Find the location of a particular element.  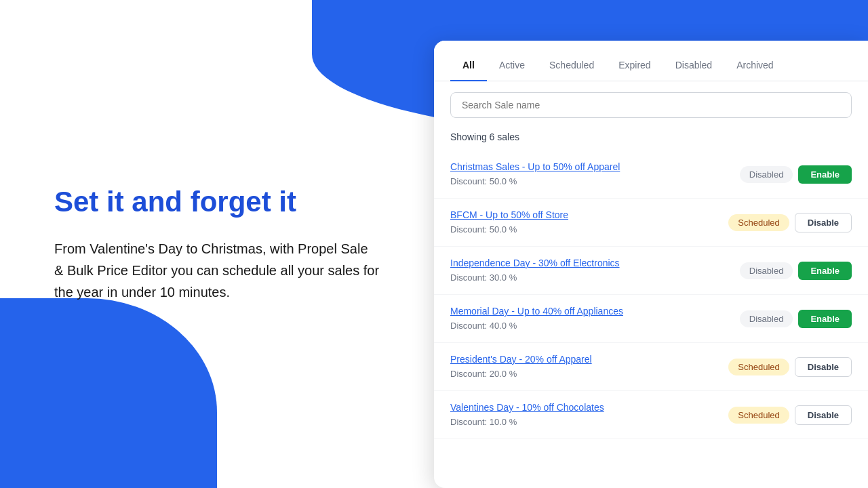

sale-name: BFCM - Up to 50% off Store is located at coordinates (589, 215).